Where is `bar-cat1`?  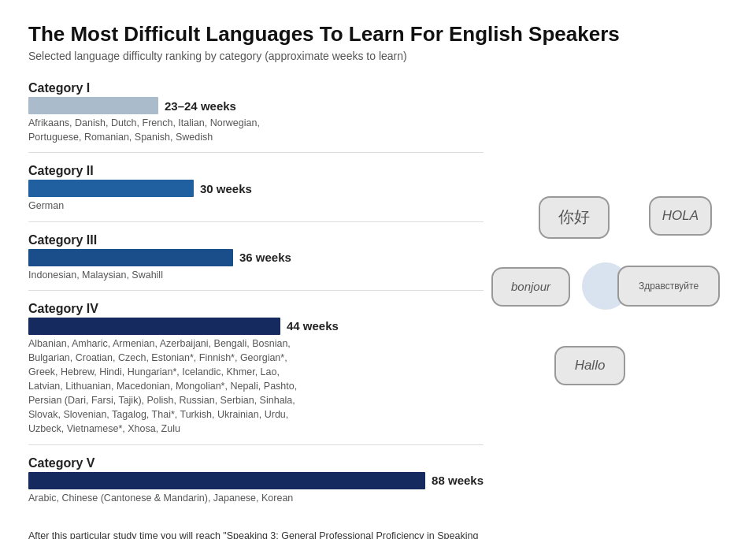 bar-cat1 is located at coordinates (93, 106).